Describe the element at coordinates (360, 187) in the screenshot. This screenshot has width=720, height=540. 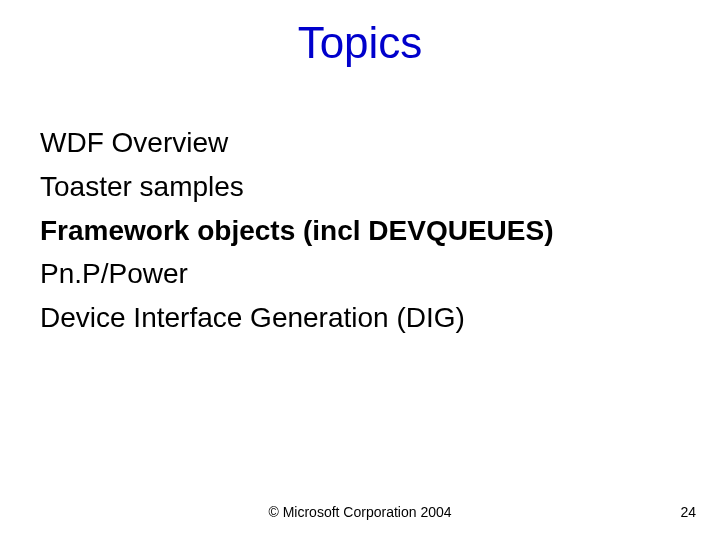
I see `list-item: Toaster samples` at that location.